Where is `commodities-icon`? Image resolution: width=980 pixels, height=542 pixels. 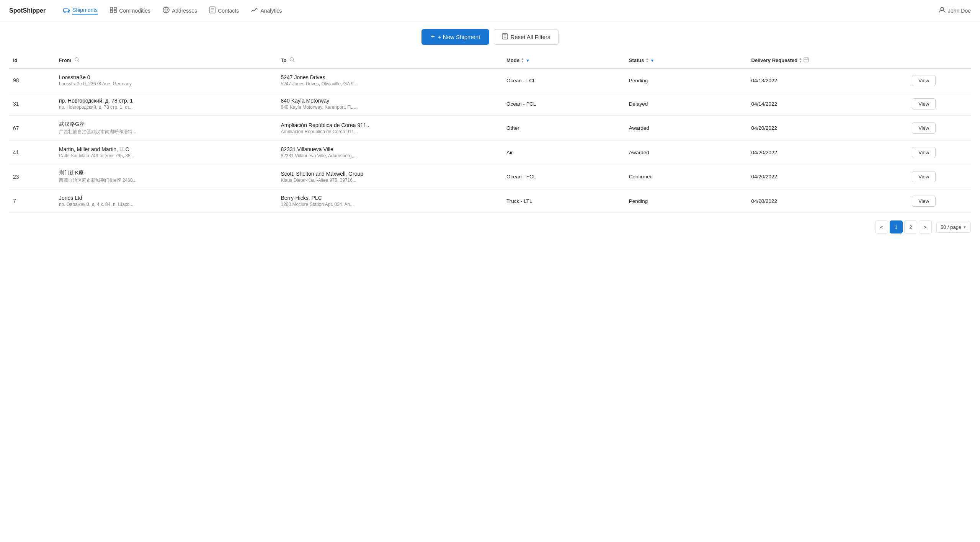
commodities-icon is located at coordinates (113, 11).